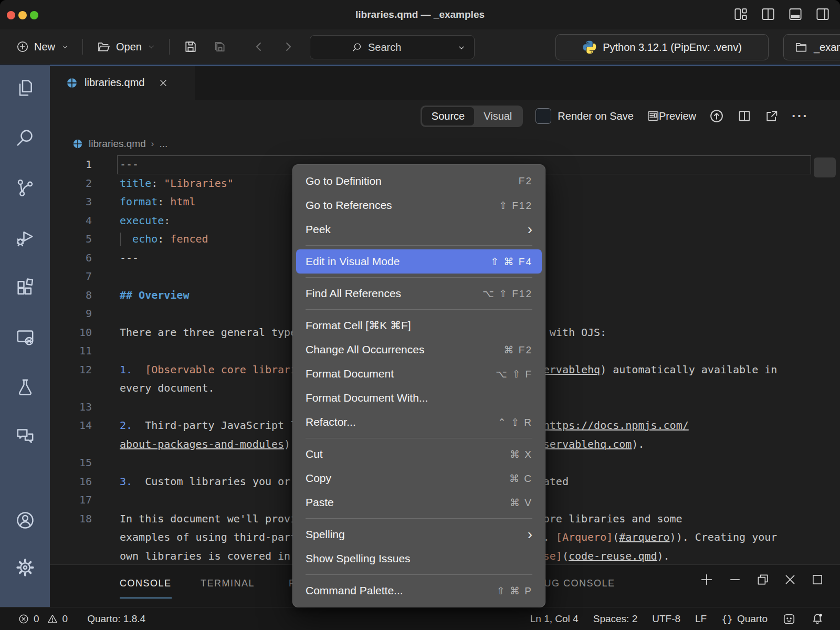 The height and width of the screenshot is (630, 840). I want to click on folder-icon, so click(801, 47).